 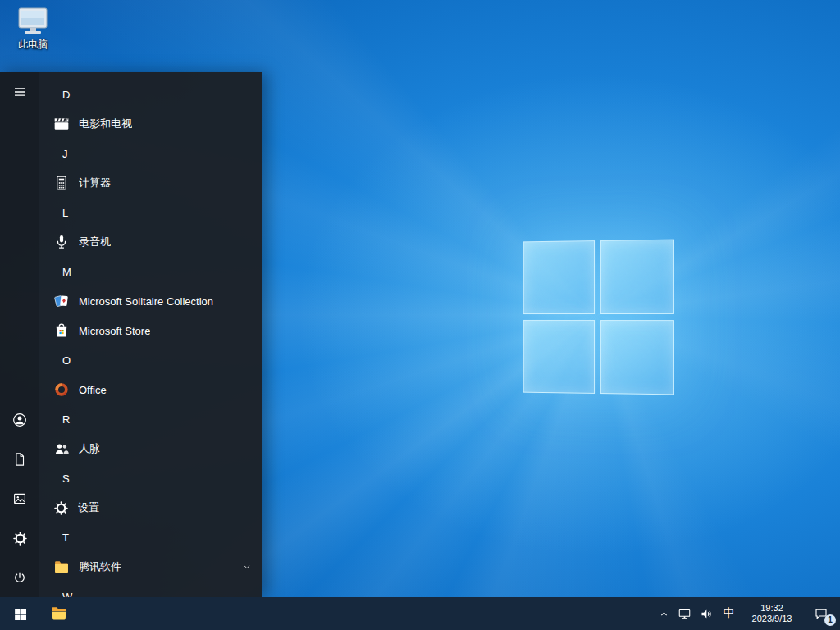 What do you see at coordinates (773, 619) in the screenshot?
I see `clock-date: 2023/9/13` at bounding box center [773, 619].